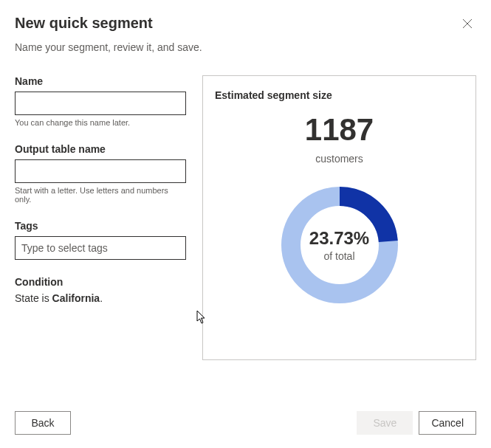  Describe the element at coordinates (84, 24) in the screenshot. I see `page-title: New quick segment` at that location.